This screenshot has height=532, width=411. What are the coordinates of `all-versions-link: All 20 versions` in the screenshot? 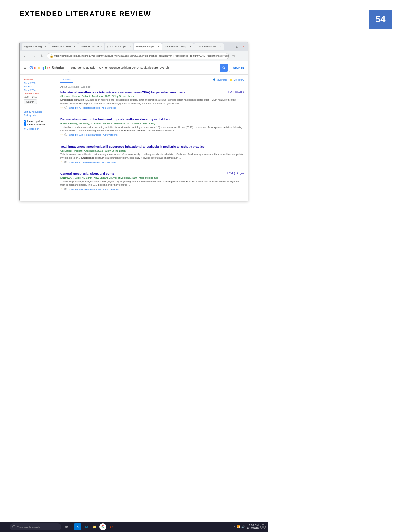 It's located at (111, 190).